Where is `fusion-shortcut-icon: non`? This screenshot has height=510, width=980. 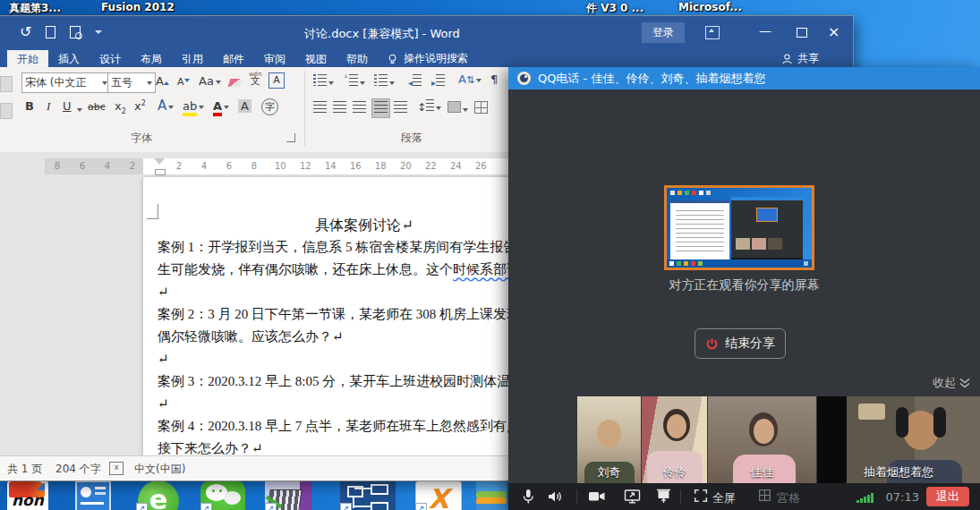
fusion-shortcut-icon: non is located at coordinates (28, 496).